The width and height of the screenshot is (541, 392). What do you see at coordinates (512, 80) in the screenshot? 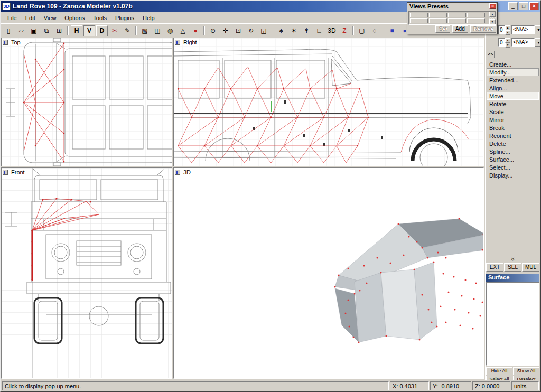
I see `tool-extended: Extended...` at bounding box center [512, 80].